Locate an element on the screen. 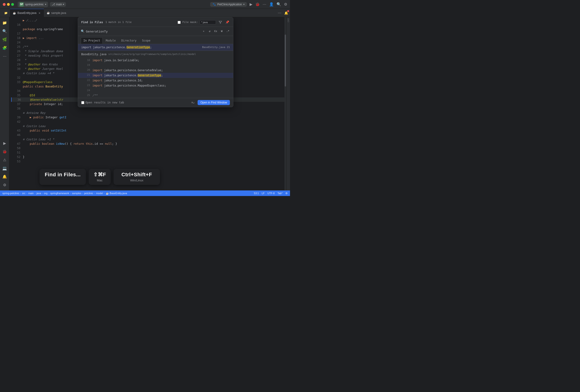  filter-button is located at coordinates (220, 22).